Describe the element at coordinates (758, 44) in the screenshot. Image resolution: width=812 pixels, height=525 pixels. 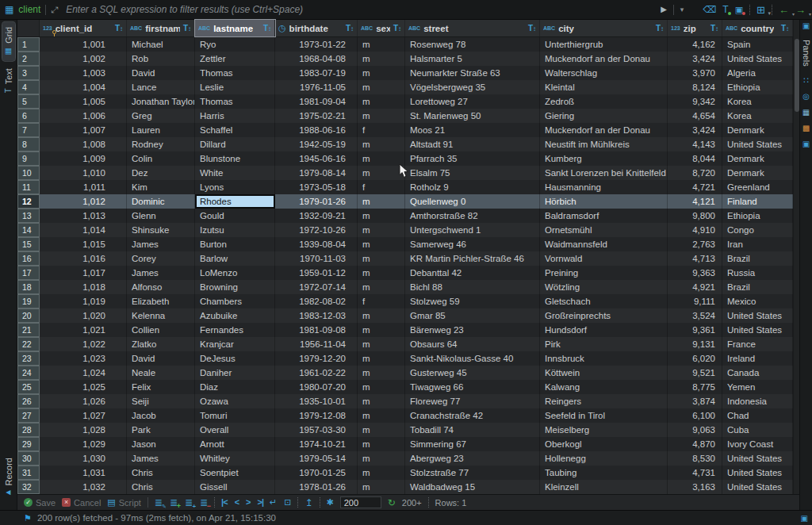
I see `grid-cell: Spain` at that location.